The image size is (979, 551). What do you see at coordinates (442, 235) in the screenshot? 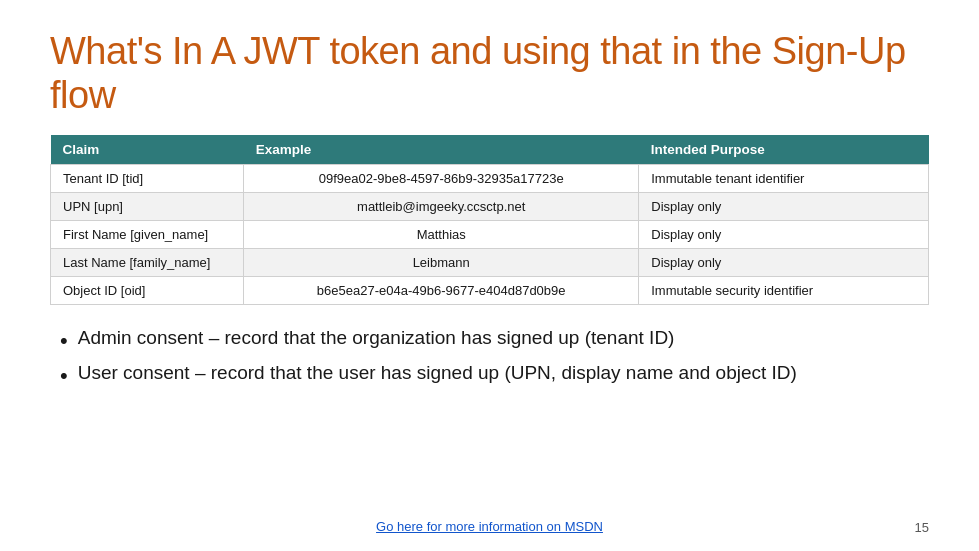
I see `table-cell: Matthias` at bounding box center [442, 235].